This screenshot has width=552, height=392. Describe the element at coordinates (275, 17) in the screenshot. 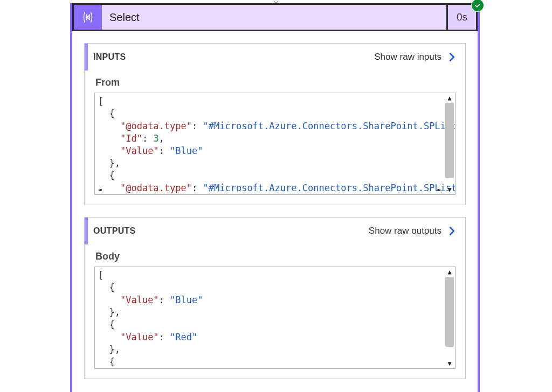

I see `action-header: Select 0s` at that location.